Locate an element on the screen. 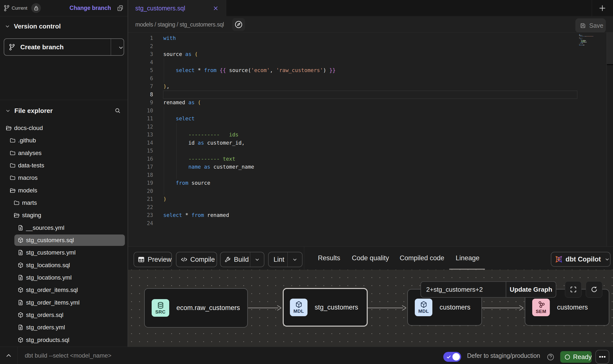  node-label: stg_customers is located at coordinates (336, 308).